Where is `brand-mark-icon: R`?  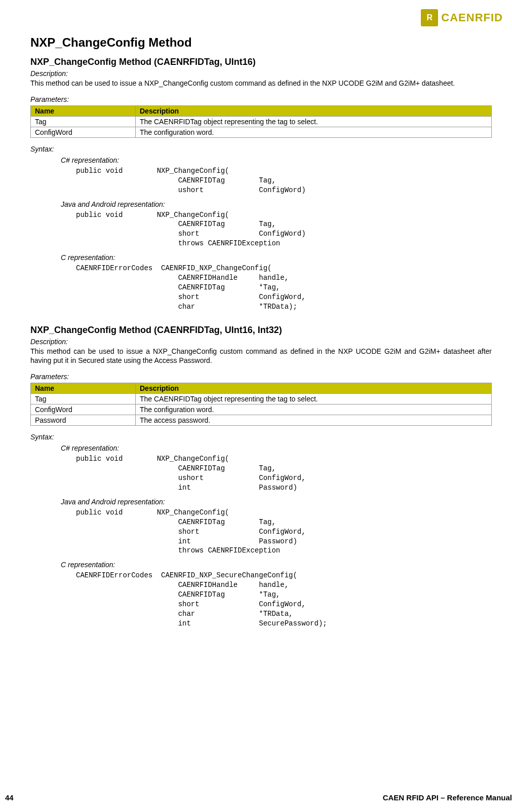
brand-mark-icon: R is located at coordinates (429, 18).